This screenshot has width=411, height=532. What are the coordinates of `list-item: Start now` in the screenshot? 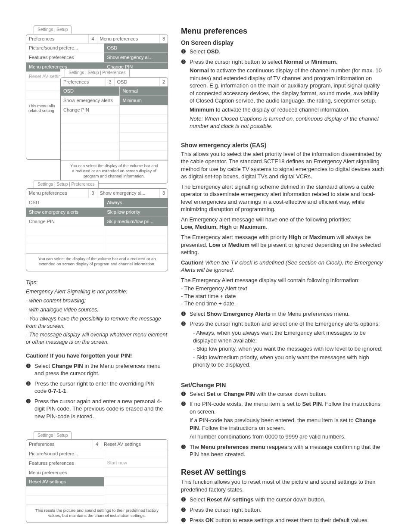 It's located at (136, 463).